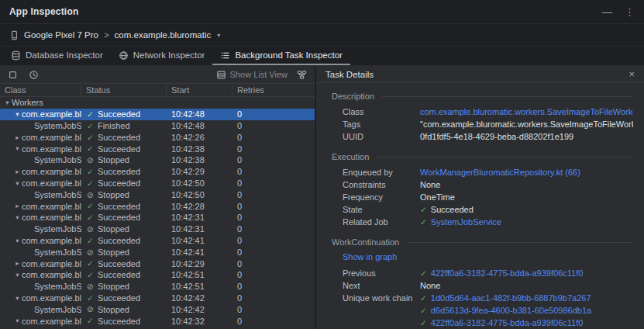 This screenshot has width=644, height=329. What do you see at coordinates (157, 298) in the screenshot?
I see `table-row: ▾ com.example.bl ✓ Succeeded 10:42:42 0` at bounding box center [157, 298].